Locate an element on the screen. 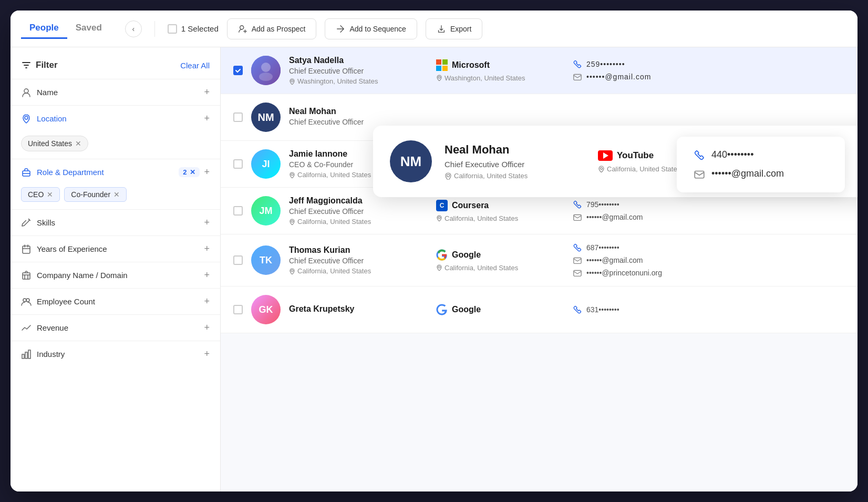 The height and width of the screenshot is (502, 868). employee-filter-expand: + is located at coordinates (207, 302).